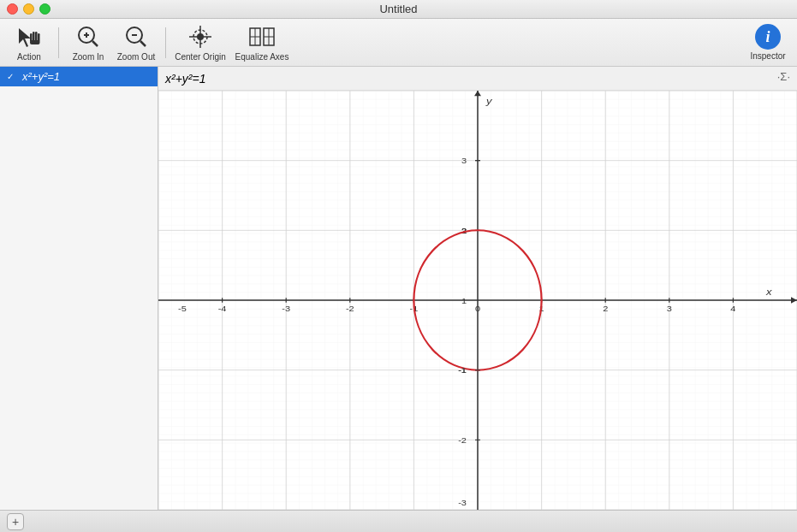 This screenshot has height=532, width=797. Describe the element at coordinates (200, 43) in the screenshot. I see `center-origin-button: Center Origin` at that location.